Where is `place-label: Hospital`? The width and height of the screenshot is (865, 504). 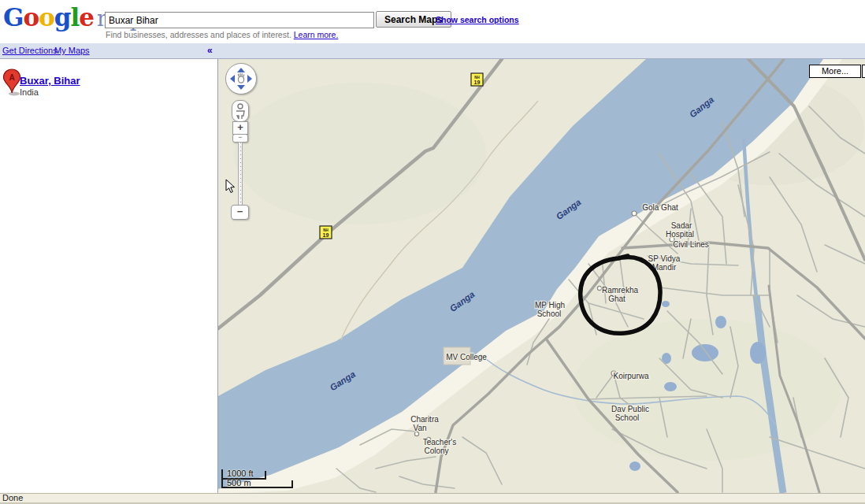 place-label: Hospital is located at coordinates (680, 235).